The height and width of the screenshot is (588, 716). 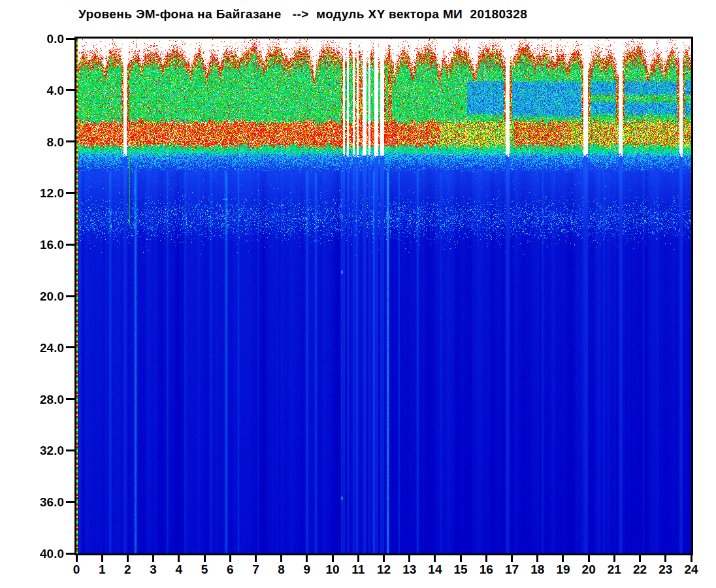 What do you see at coordinates (255, 570) in the screenshot?
I see `x-tick-label: 7` at bounding box center [255, 570].